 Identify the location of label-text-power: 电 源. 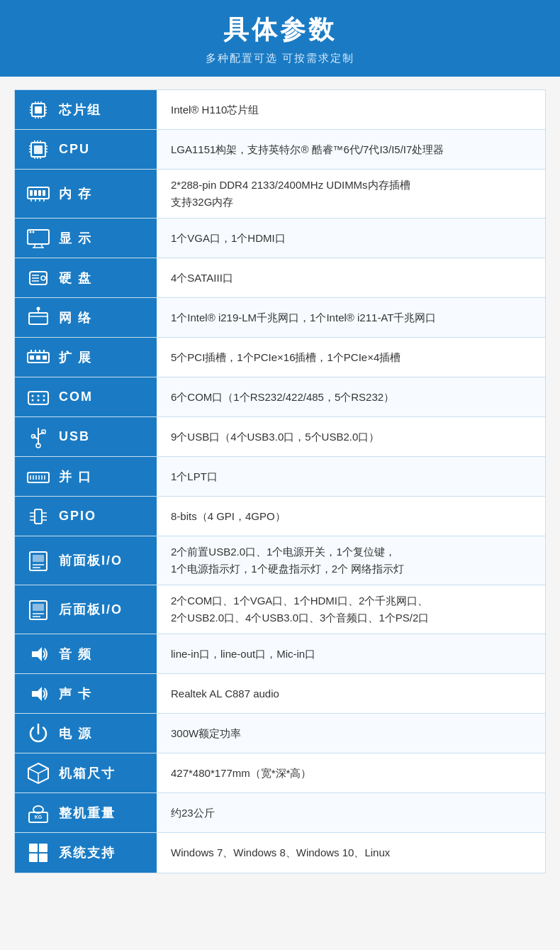
(75, 734).